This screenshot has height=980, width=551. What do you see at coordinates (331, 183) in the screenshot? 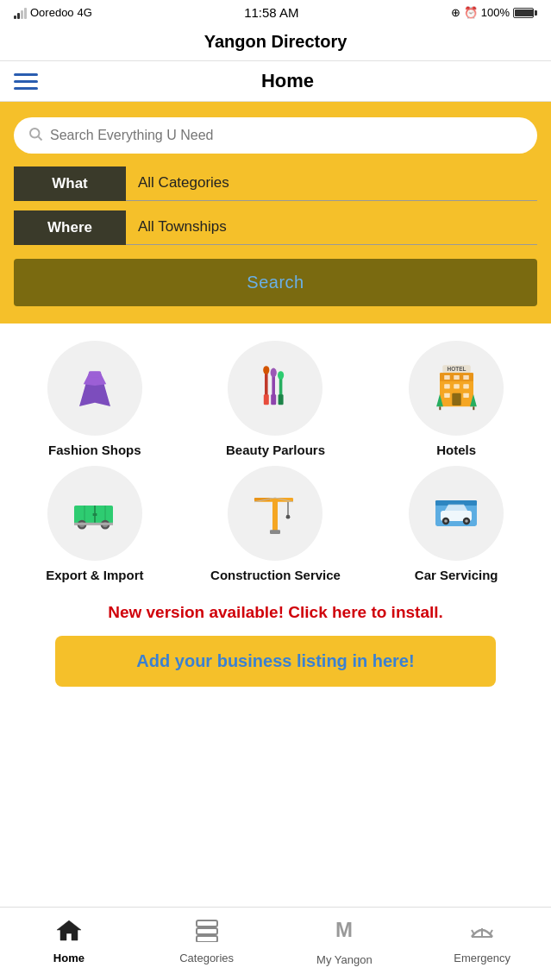
I see `what-value: All Categories` at bounding box center [331, 183].